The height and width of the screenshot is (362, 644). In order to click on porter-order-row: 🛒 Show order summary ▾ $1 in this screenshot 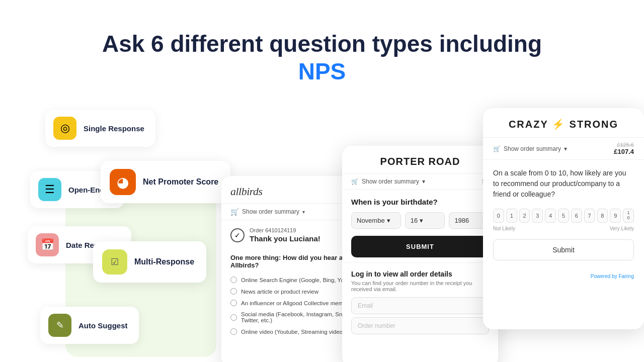, I will do `click(420, 182)`.